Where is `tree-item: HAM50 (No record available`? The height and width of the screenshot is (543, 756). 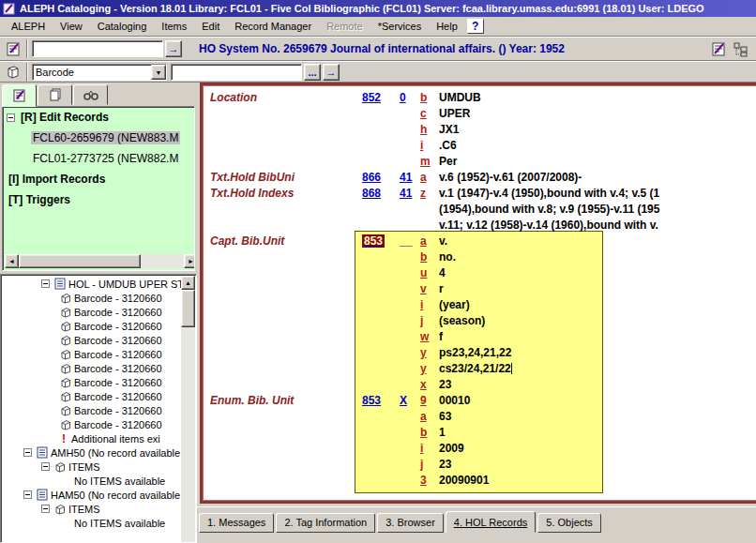 tree-item: HAM50 (No record available is located at coordinates (98, 495).